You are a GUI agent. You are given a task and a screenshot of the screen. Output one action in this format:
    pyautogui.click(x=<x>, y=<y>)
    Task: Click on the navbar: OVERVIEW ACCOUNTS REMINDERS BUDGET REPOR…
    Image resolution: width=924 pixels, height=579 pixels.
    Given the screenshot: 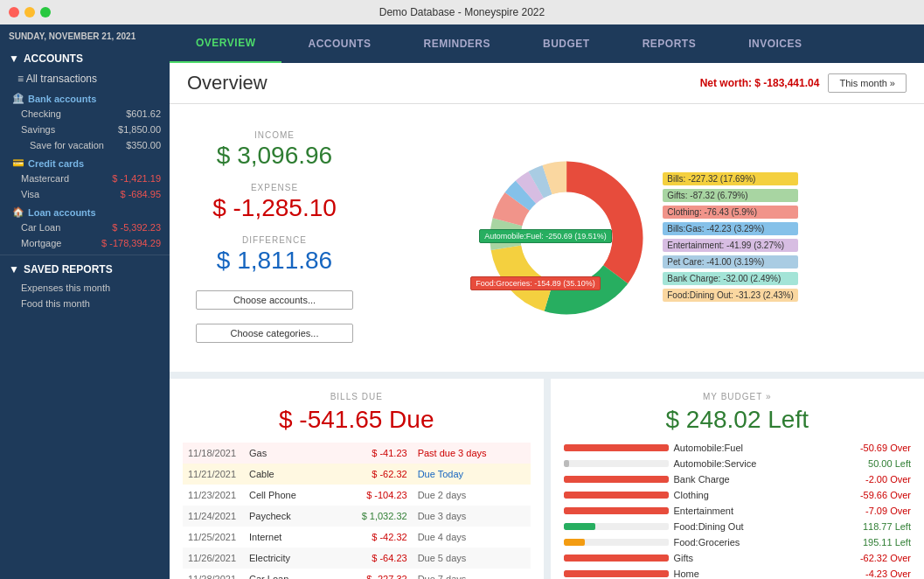 What is the action you would take?
    pyautogui.click(x=547, y=44)
    